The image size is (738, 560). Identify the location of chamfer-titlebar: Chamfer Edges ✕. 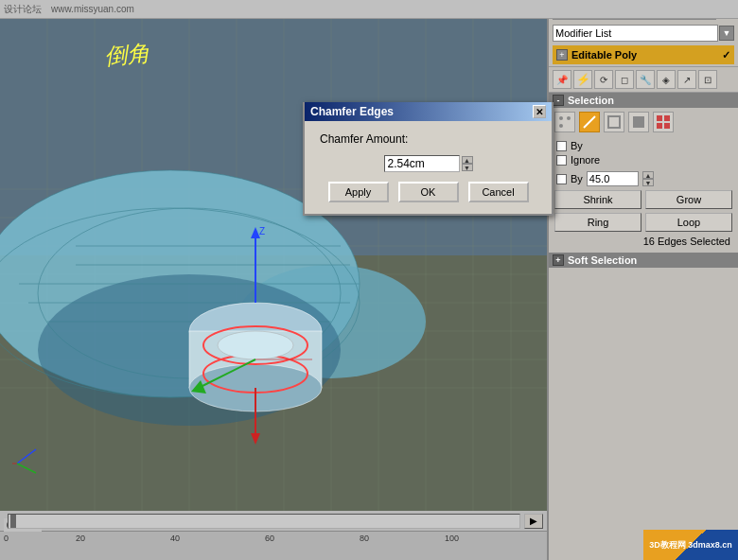
(428, 112).